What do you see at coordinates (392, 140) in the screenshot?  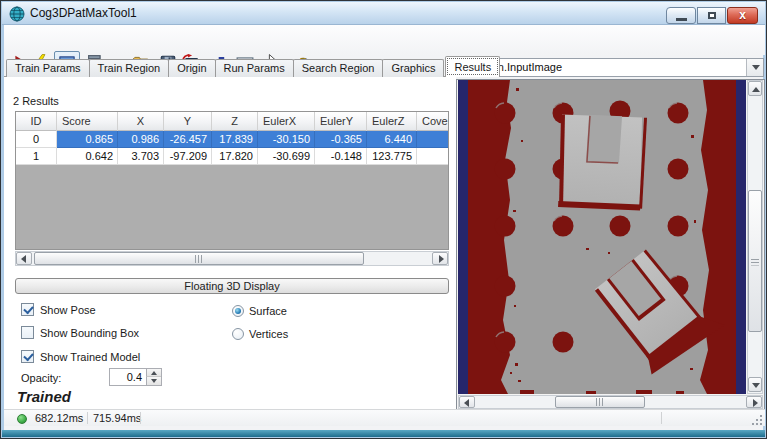 I see `cell-eulerz: 6.440` at bounding box center [392, 140].